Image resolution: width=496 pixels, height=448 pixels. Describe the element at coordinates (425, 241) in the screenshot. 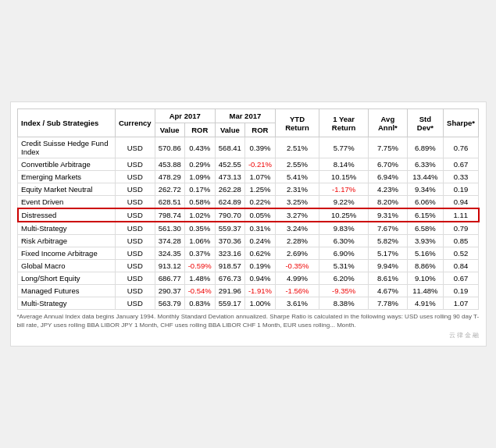

I see `table-cell: 3.93%` at that location.